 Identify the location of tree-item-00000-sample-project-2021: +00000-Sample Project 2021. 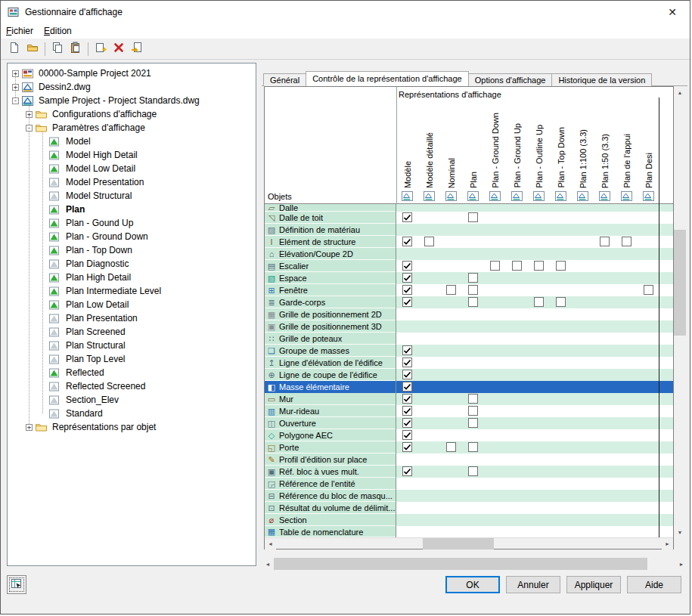
(132, 73).